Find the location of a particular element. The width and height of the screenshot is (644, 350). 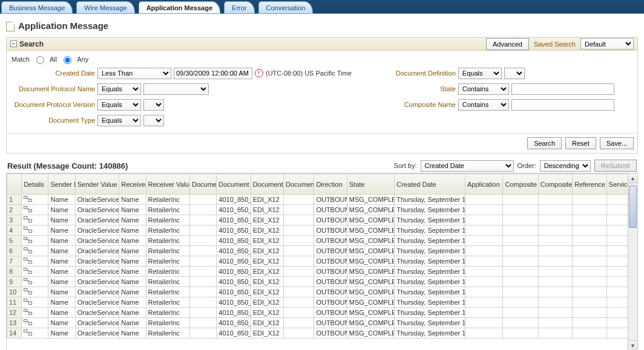

column-header: Composite Version is located at coordinates (555, 184).